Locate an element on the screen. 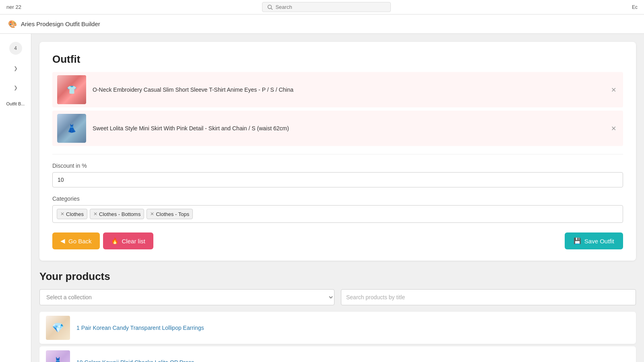  discount-label: Discount in % is located at coordinates (338, 166).